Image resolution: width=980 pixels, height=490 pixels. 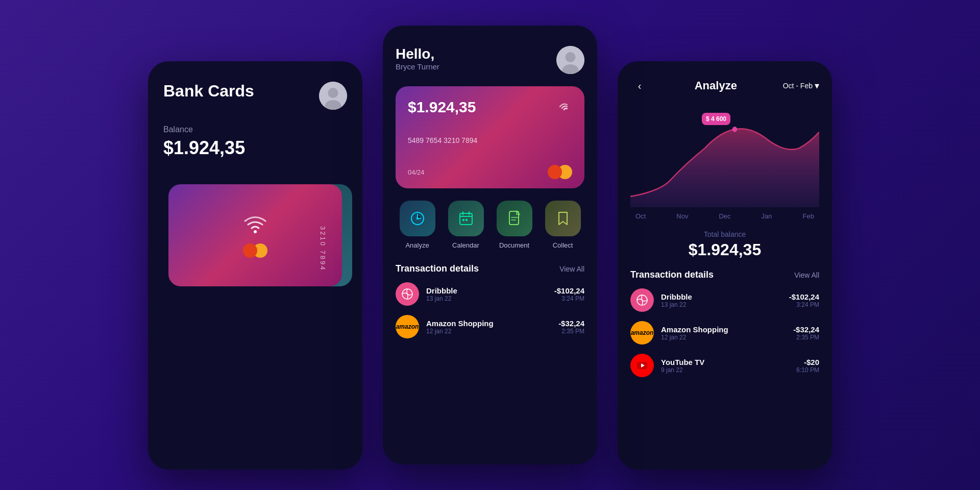 What do you see at coordinates (514, 225) in the screenshot?
I see `action-document: Document` at bounding box center [514, 225].